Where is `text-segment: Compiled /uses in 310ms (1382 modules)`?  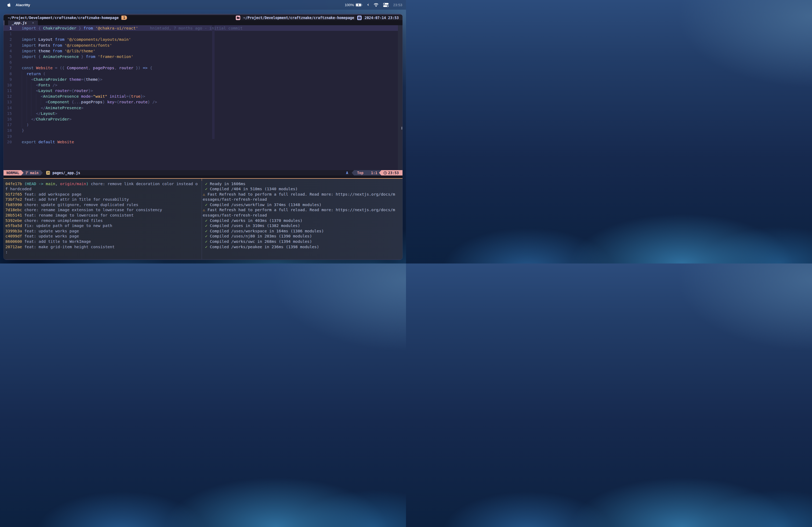
text-segment: Compiled /uses in 310ms (1382 modules) is located at coordinates (254, 226).